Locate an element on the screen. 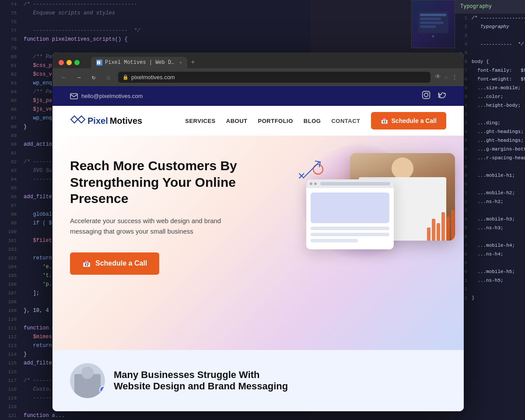 The image size is (525, 420). right-code-line: 25 ...ns-h3; is located at coordinates (490, 228).